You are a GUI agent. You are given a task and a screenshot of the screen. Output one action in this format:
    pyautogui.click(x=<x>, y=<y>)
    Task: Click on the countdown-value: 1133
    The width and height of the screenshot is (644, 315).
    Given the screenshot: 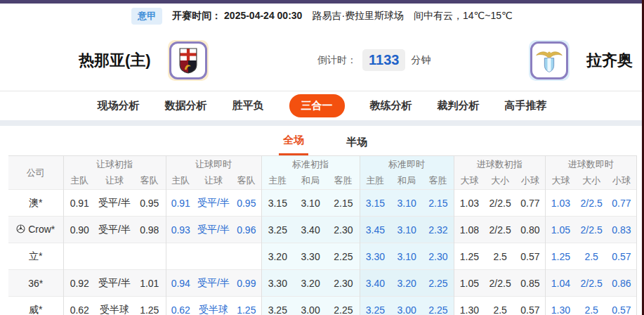 What is the action you would take?
    pyautogui.click(x=383, y=60)
    